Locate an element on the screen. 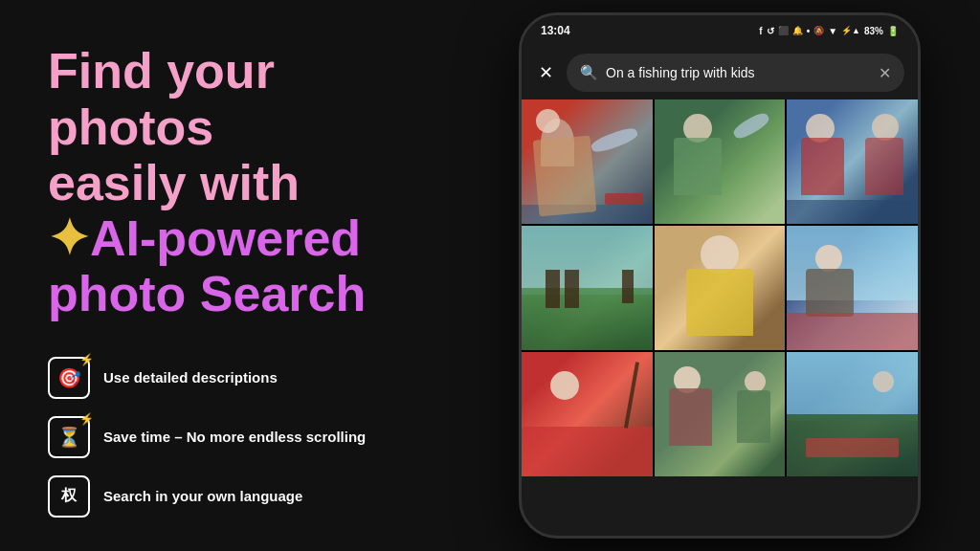  status-icons: f ↺ ⬛ 🔔 • 🔕 ▼ ⚡▲ 83% 🔋 is located at coordinates (829, 31).